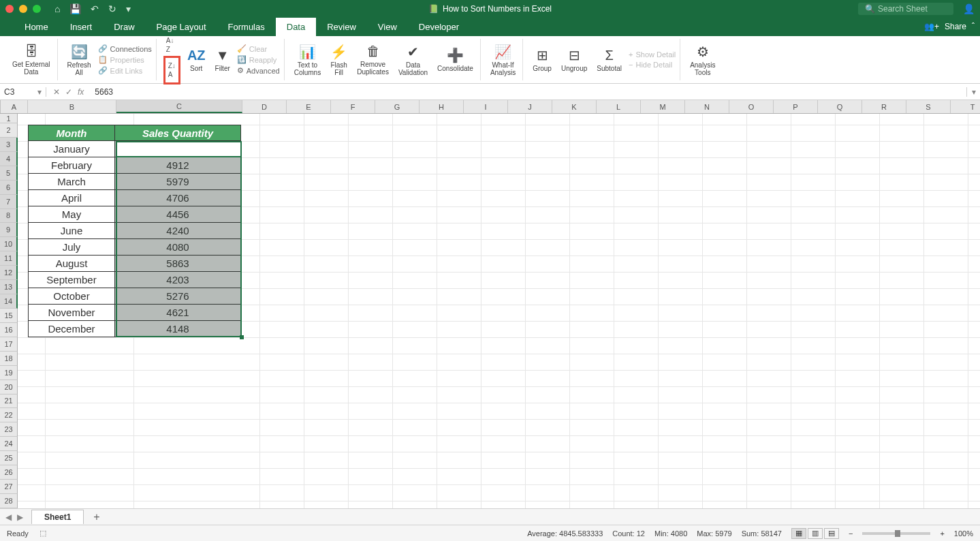 This screenshot has height=541, width=980. I want to click on column-header-K: K, so click(575, 106).